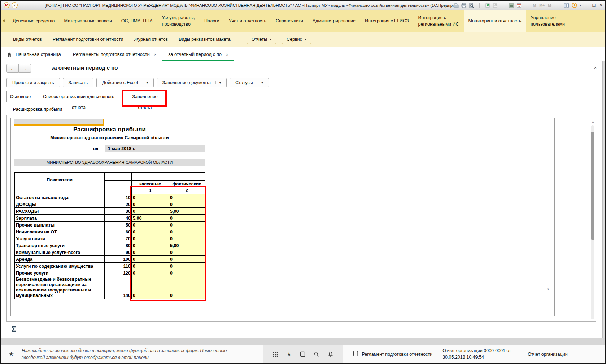 Image resolution: width=606 pixels, height=364 pixels. What do you see at coordinates (199, 54) in the screenshot?
I see `tab-report-period: за отчетный период с по ×` at bounding box center [199, 54].